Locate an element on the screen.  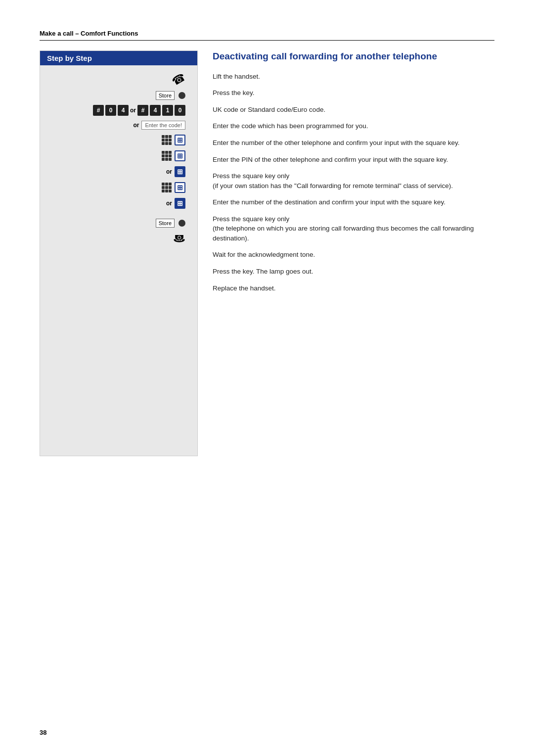
instruction-text-1: Lift the handset. is located at coordinates (354, 77).